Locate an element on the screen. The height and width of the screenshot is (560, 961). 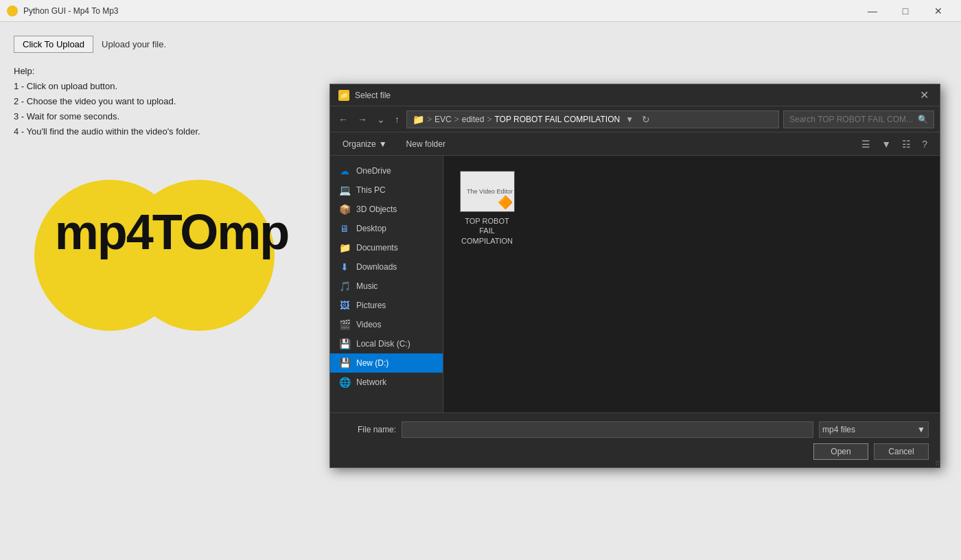
documents-icon: 📁 is located at coordinates (345, 248).